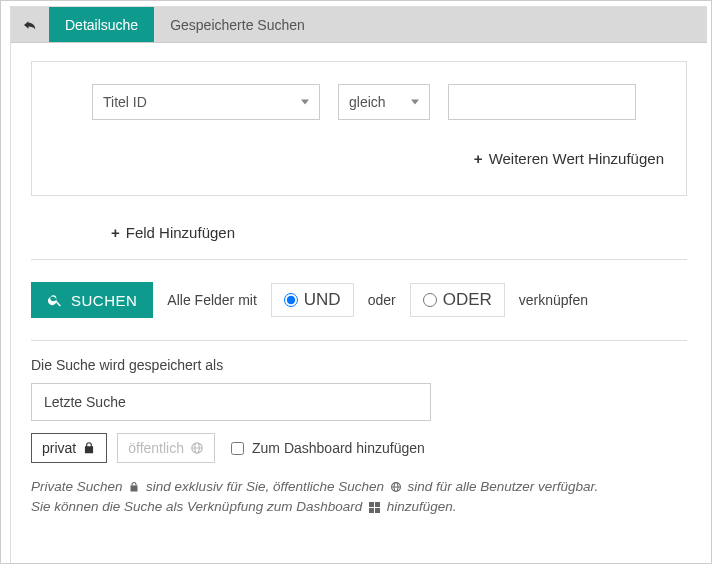 Image resolution: width=712 pixels, height=564 pixels. What do you see at coordinates (102, 24) in the screenshot?
I see `tab-detailsuche: Detailsuche` at bounding box center [102, 24].